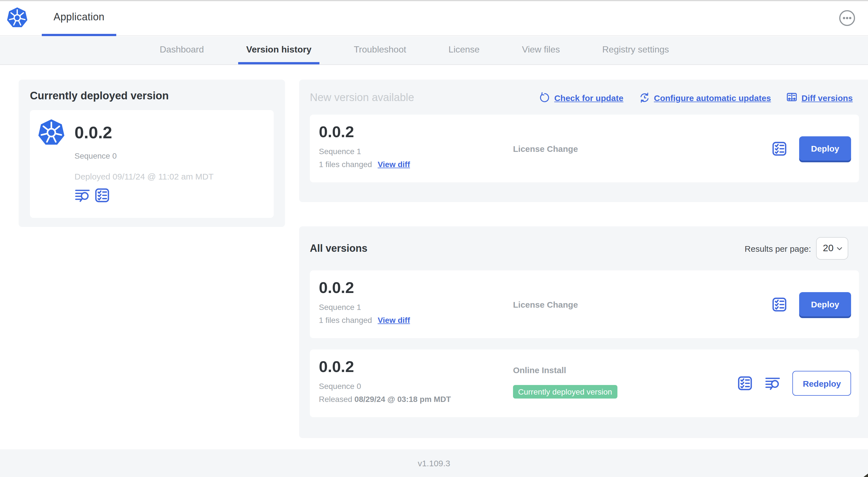 This screenshot has width=868, height=477. What do you see at coordinates (182, 51) in the screenshot?
I see `tab-dashboard: Dashboard` at bounding box center [182, 51].